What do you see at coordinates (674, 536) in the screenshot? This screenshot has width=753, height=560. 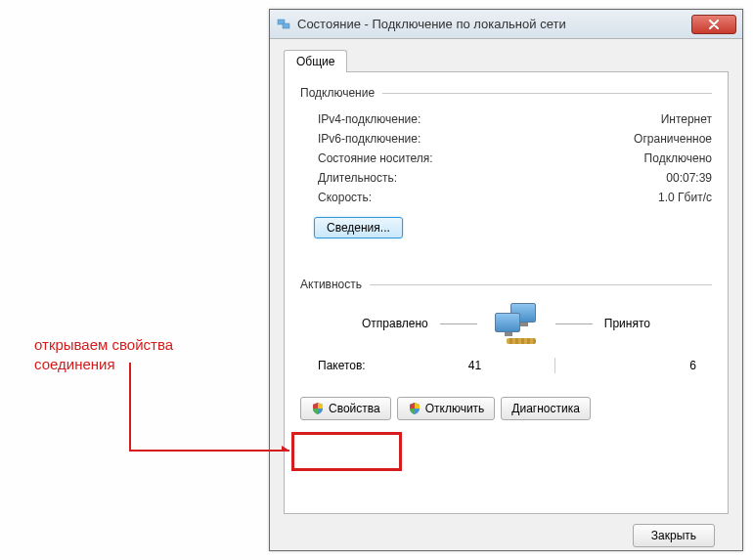 I see `close-label: Закрыть` at bounding box center [674, 536].